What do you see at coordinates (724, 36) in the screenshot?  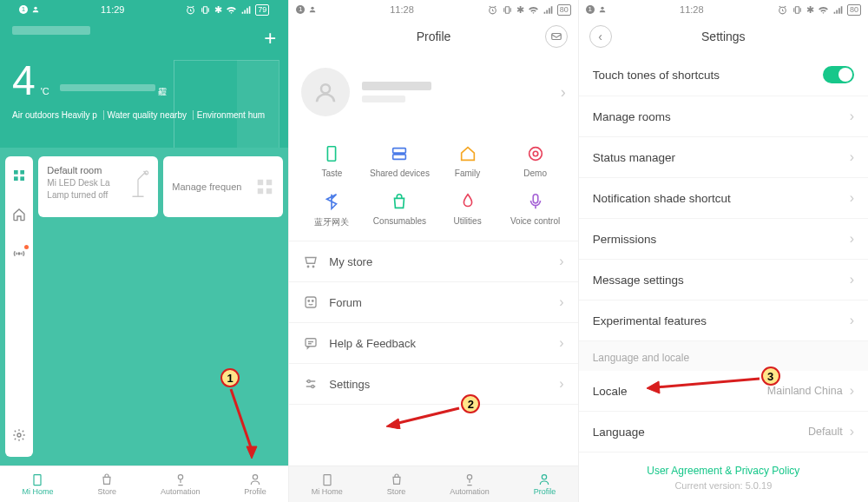 I see `settings-header: ‹ Settings` at bounding box center [724, 36].